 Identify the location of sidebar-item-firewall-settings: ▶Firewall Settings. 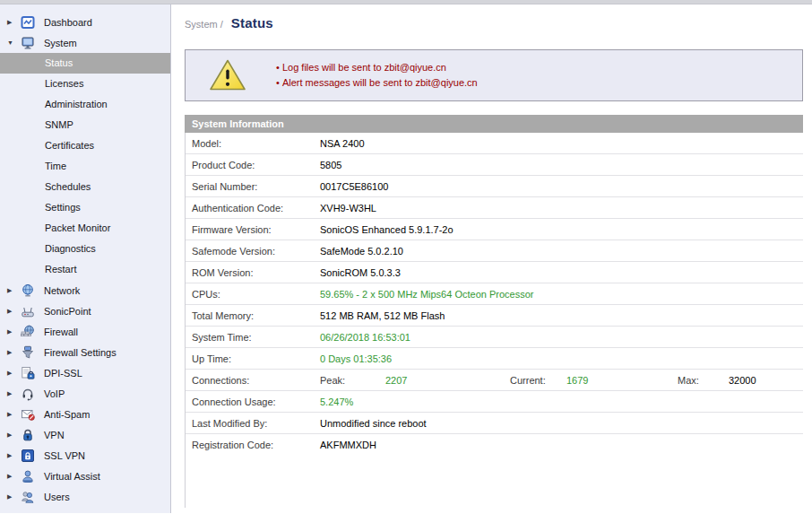
(85, 352).